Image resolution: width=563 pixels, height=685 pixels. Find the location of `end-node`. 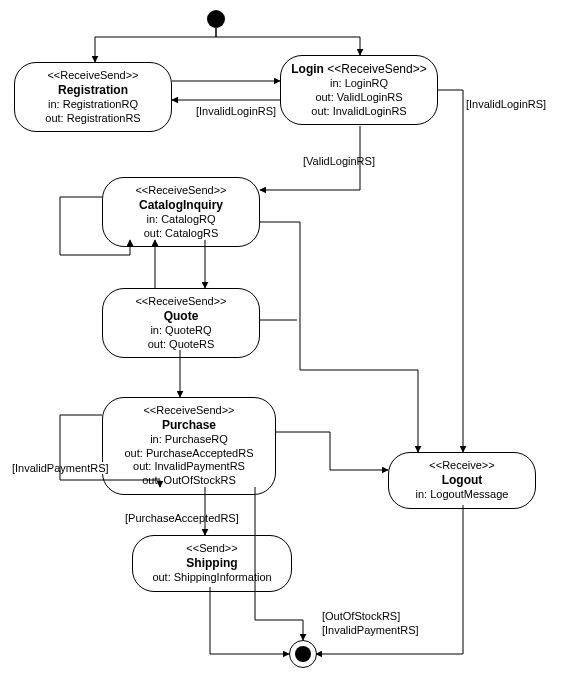

end-node is located at coordinates (303, 654).